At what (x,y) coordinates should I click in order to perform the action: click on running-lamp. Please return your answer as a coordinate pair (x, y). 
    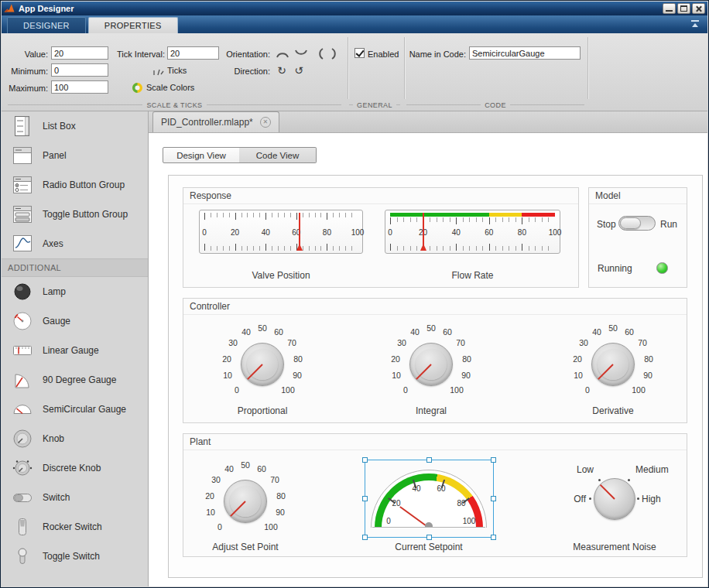
    Looking at the image, I should click on (663, 268).